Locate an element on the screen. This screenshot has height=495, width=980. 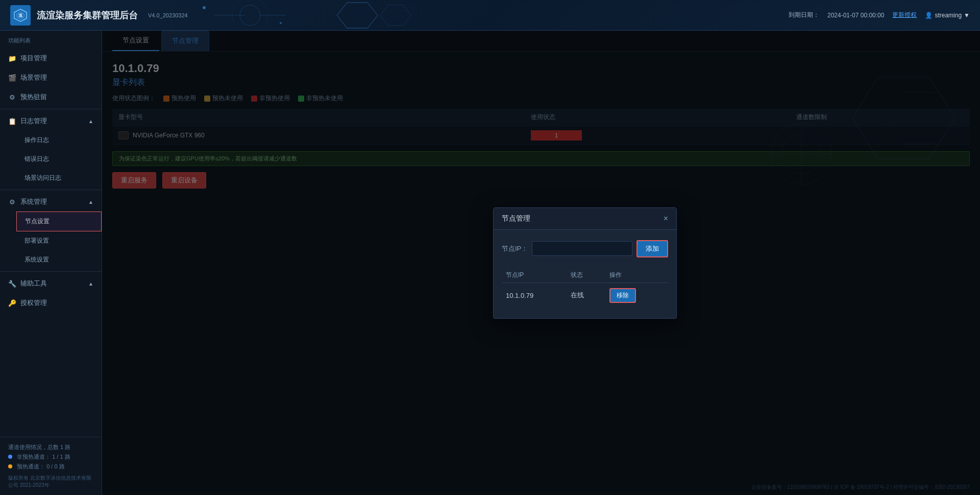
sidebar-item-preheat-label: 预热驻留 is located at coordinates (34, 97).